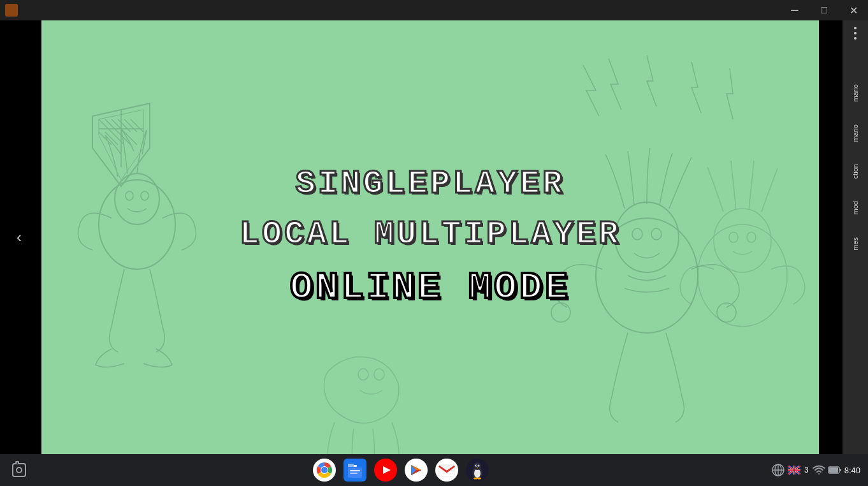 This screenshot has width=868, height=486. Describe the element at coordinates (778, 470) in the screenshot. I see `tray-network-icon` at that location.